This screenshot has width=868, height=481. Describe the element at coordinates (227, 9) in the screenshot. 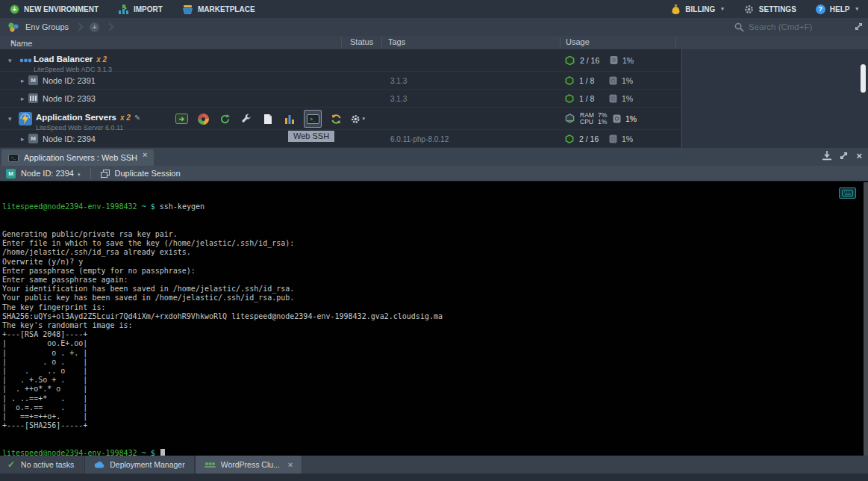

I see `marketplace-label: MARKETPLACE` at that location.